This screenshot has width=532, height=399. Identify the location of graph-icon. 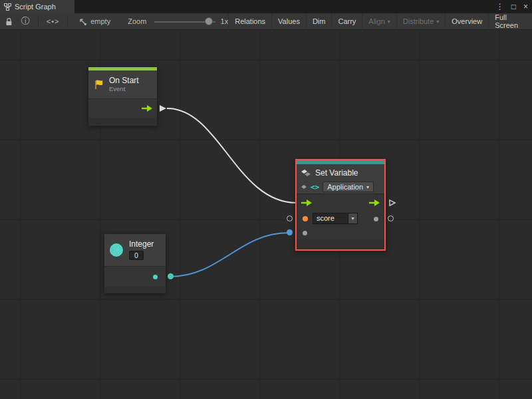
(8, 7).